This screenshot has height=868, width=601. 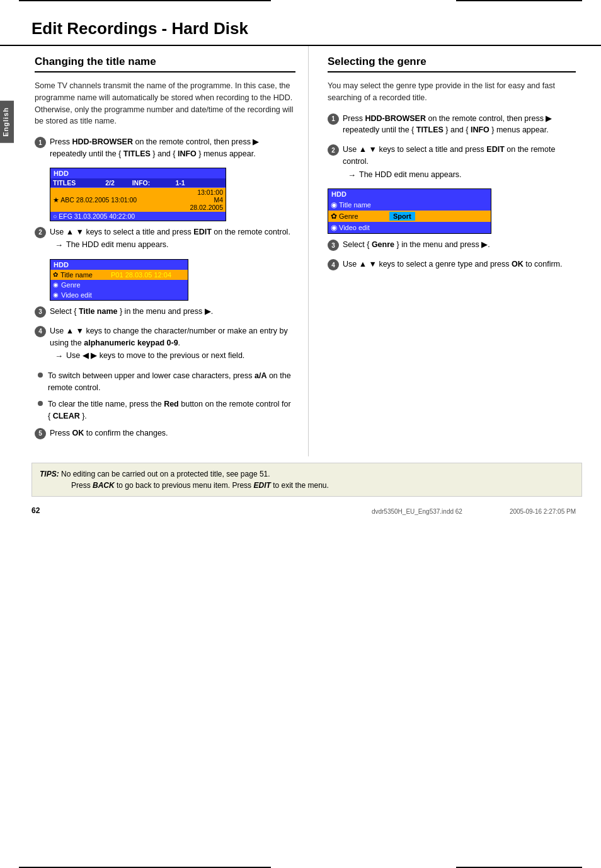 What do you see at coordinates (518, 264) in the screenshot?
I see `ok-bold-r4: OK` at bounding box center [518, 264].